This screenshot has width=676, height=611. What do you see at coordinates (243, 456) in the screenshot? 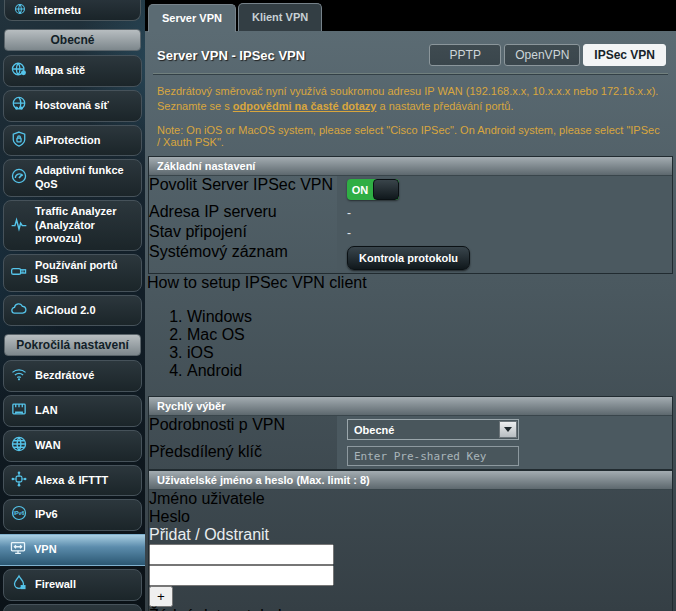
I see `psk-label: Předsdílený klíč` at bounding box center [243, 456].